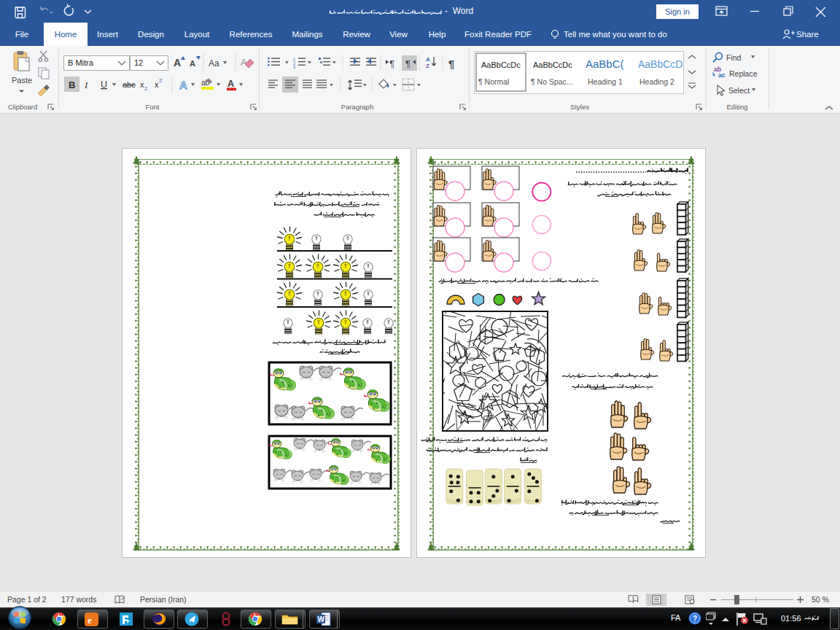  What do you see at coordinates (295, 60) in the screenshot?
I see `svg-text: 1` at bounding box center [295, 60].